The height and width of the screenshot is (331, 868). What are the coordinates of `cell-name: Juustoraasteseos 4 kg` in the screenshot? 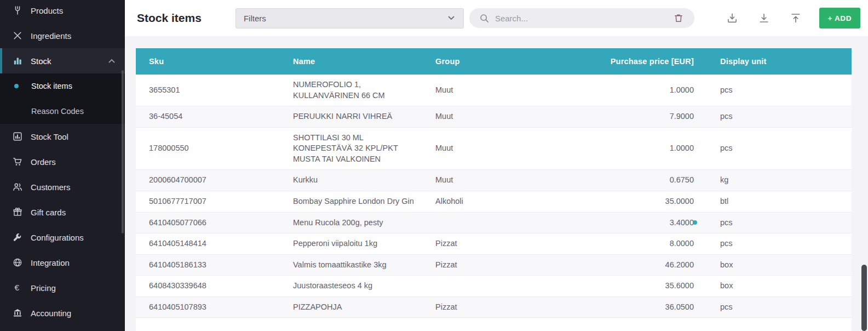 It's located at (351, 286).